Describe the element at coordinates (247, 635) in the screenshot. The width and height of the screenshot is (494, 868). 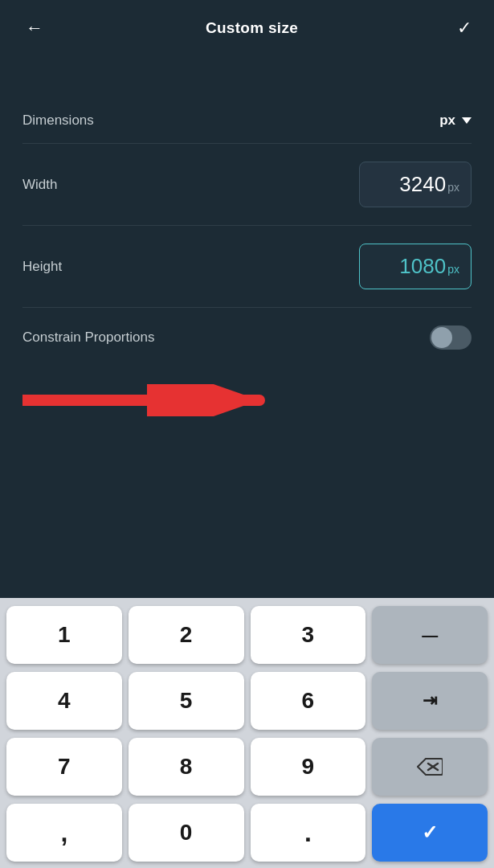
I see `keyboard-row-1: 1 2 3 —` at that location.